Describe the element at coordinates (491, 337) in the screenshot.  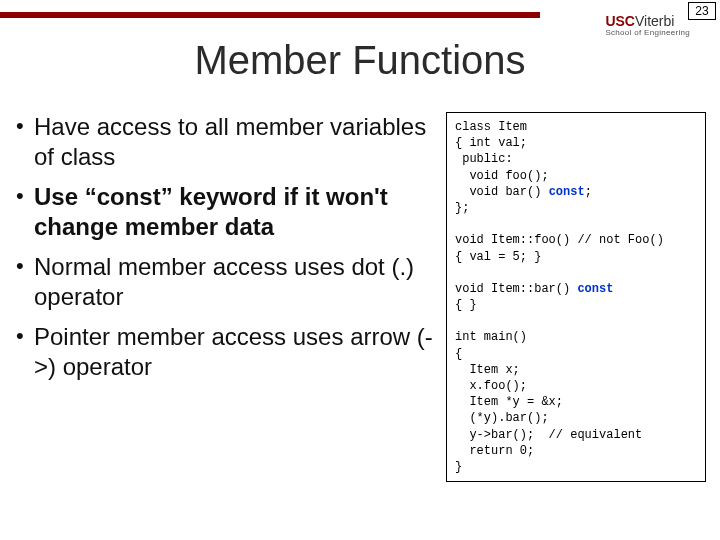
I see `code-line: int main()` at that location.